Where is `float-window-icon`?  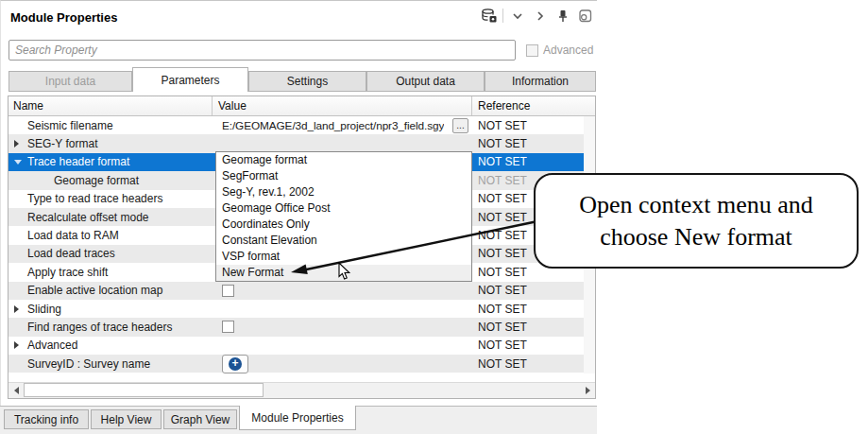 float-window-icon is located at coordinates (586, 15).